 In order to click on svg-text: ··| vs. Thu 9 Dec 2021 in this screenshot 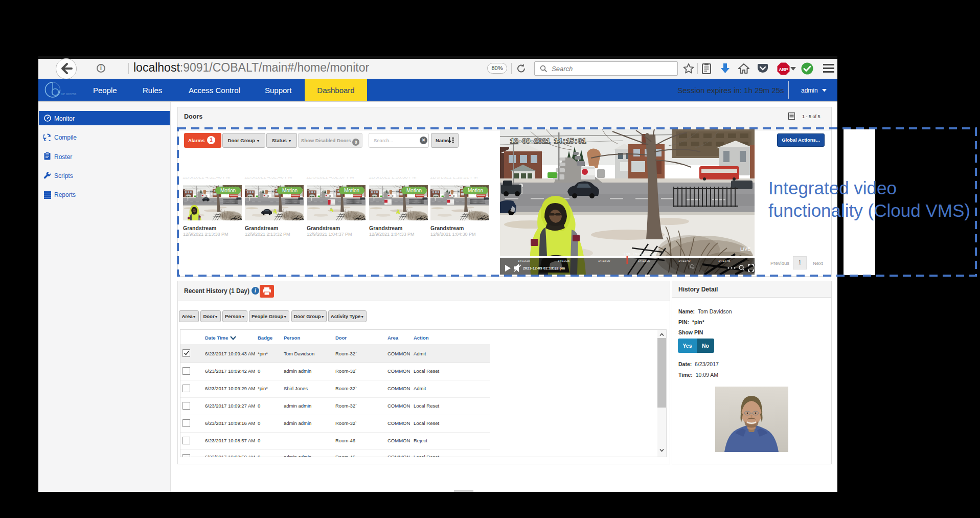, I will do `click(641, 254)`.